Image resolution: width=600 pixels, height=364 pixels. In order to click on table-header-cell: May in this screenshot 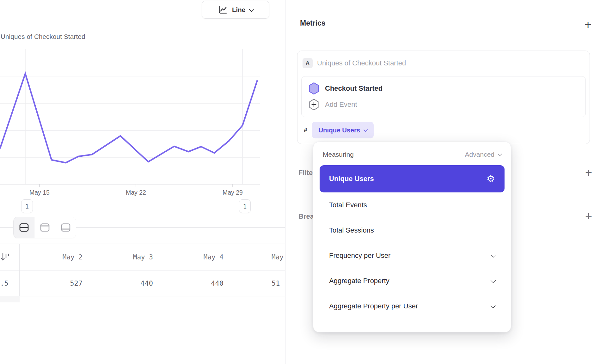, I will do `click(258, 257)`.